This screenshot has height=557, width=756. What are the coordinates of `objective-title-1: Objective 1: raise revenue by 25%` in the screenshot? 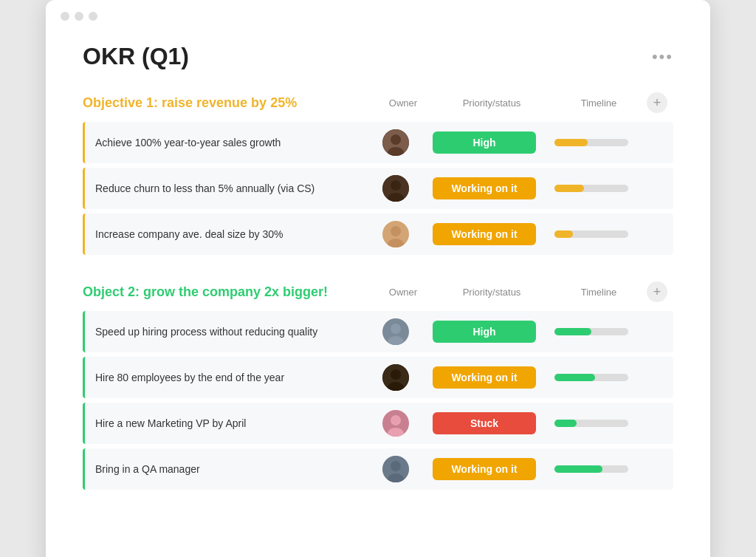 It's located at (228, 103).